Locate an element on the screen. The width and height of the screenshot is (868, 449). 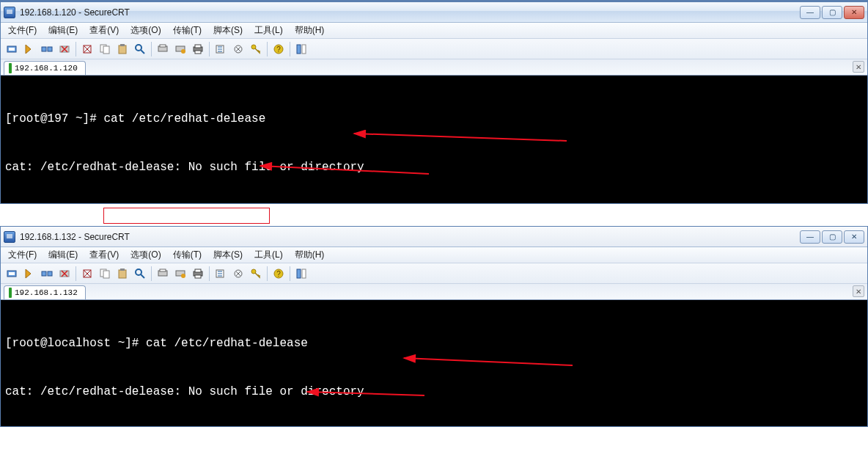
session-tab: 192.168.1.132 is located at coordinates (45, 292).